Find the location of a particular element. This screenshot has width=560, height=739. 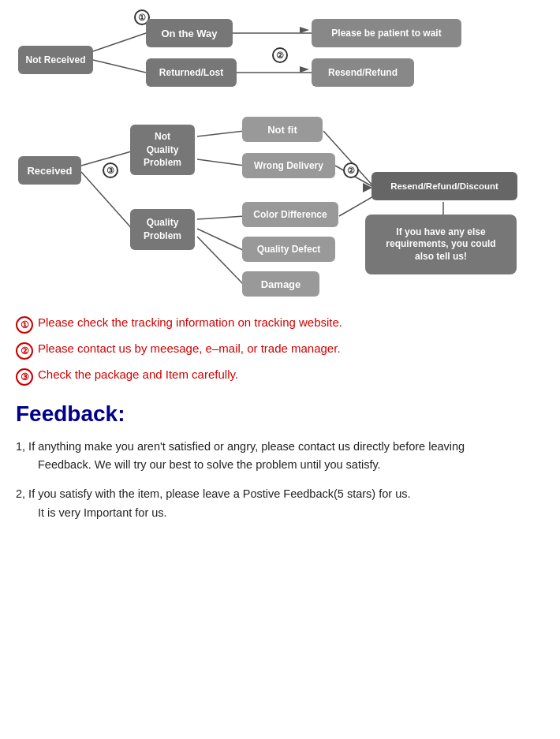

instruction-text-2: Please contact us by meesage, e–mail, or… is located at coordinates (189, 349).